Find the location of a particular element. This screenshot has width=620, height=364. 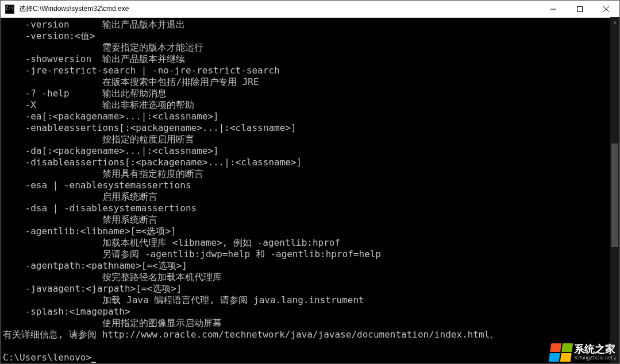

terminal-line is located at coordinates (310, 346).